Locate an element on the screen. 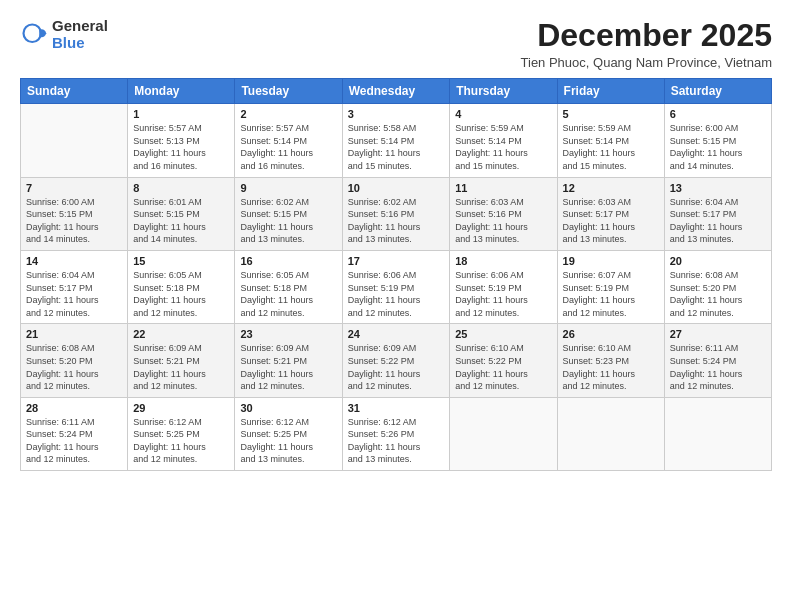 The image size is (792, 612). header-tuesday: Tuesday is located at coordinates (288, 92).